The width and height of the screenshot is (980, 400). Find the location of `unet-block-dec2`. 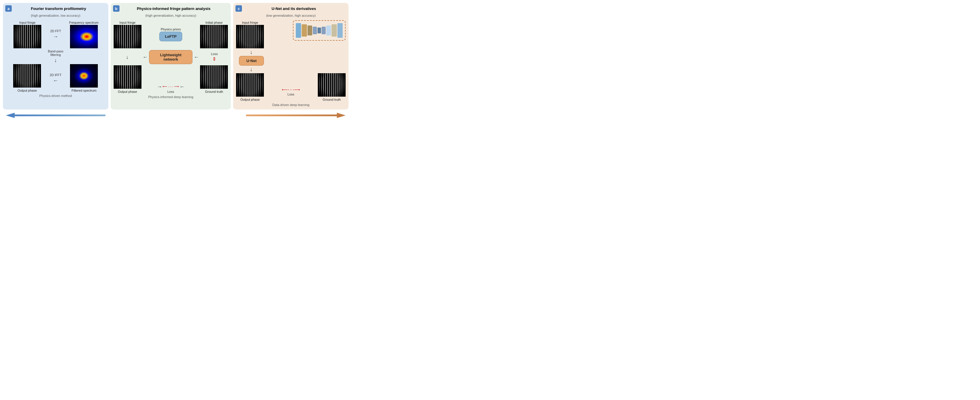

unet-block-dec2 is located at coordinates (334, 30).